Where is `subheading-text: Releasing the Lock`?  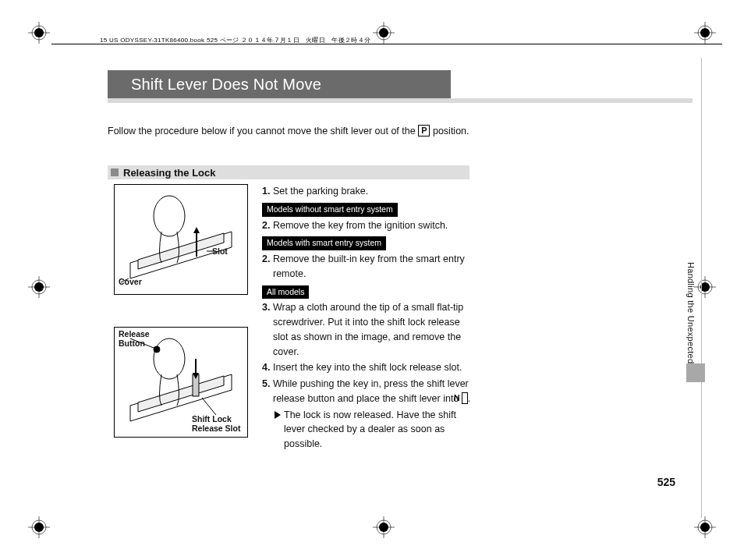 subheading-text: Releasing the Lock is located at coordinates (169, 173).